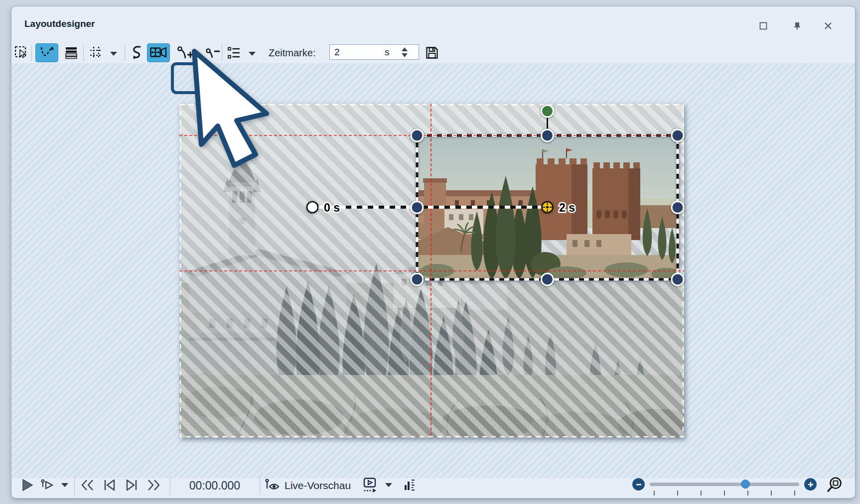  What do you see at coordinates (292, 53) in the screenshot?
I see `zeitmarke-label: Zeitmarke:` at bounding box center [292, 53].